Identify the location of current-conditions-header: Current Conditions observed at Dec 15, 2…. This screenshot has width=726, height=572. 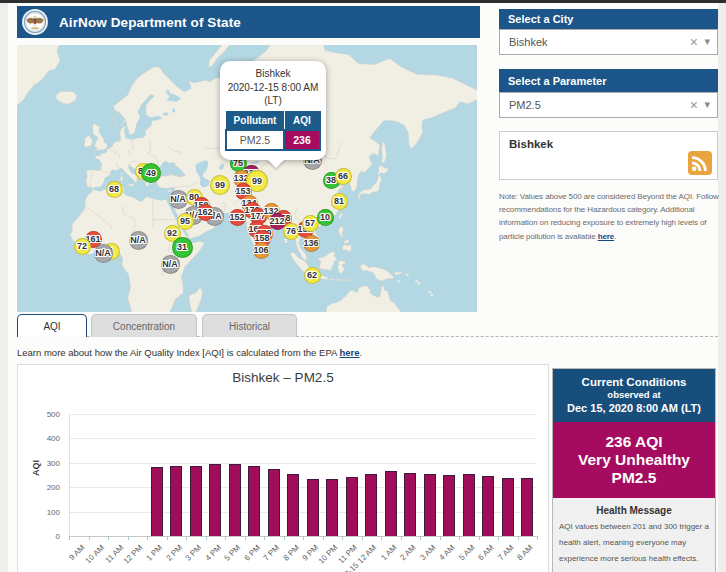
(634, 396).